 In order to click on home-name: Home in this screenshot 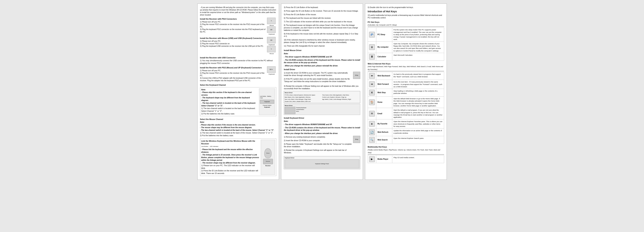, I will do `click(384, 102)`.